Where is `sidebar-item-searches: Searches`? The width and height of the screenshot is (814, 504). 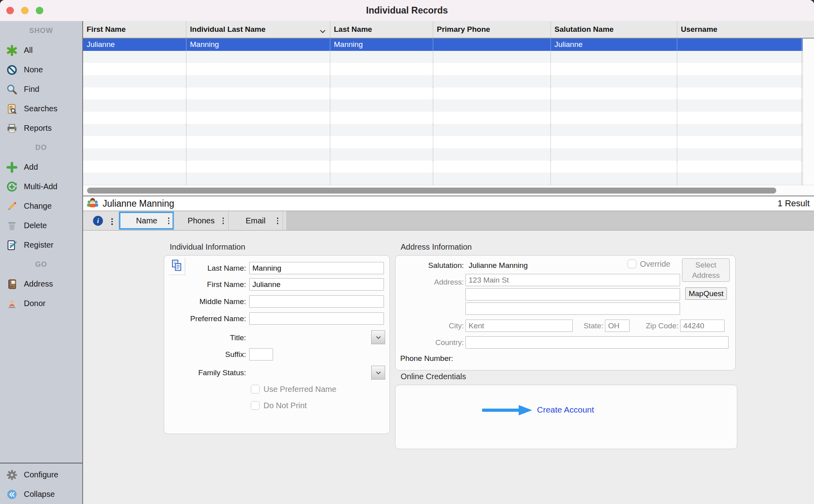 sidebar-item-searches: Searches is located at coordinates (41, 109).